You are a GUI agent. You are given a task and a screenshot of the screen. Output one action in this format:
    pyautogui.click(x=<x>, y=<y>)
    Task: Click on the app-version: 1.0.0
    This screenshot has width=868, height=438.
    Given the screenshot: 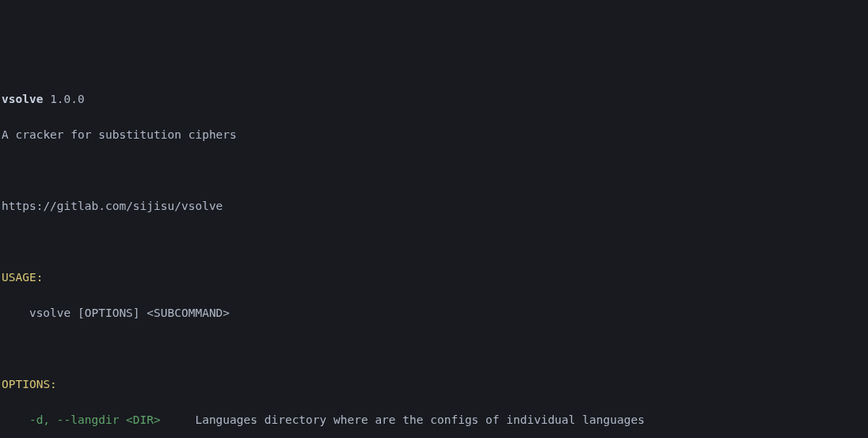 What is the action you would take?
    pyautogui.click(x=67, y=99)
    